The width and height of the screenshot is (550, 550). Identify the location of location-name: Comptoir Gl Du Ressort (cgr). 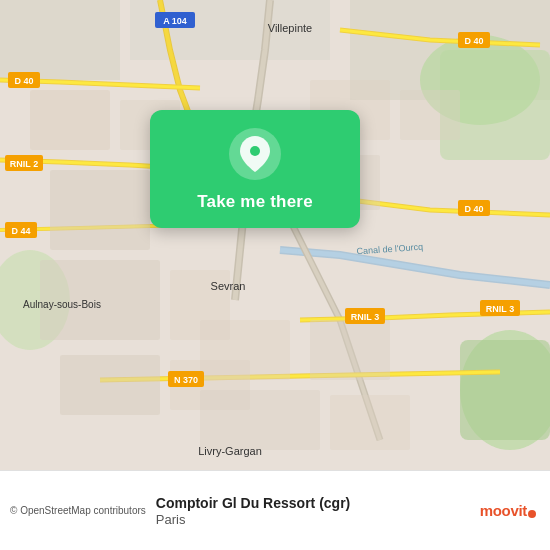
(253, 503).